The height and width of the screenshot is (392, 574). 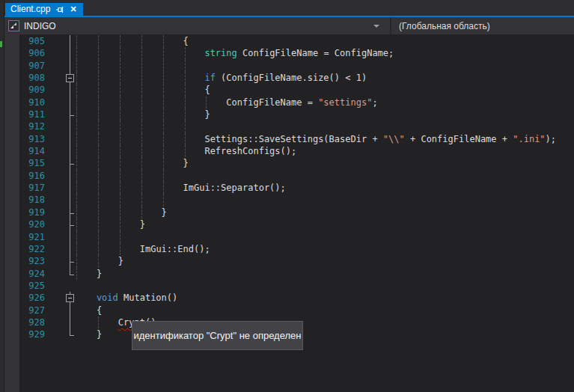 What do you see at coordinates (137, 298) in the screenshot?
I see `code-text: void Mutation()` at bounding box center [137, 298].